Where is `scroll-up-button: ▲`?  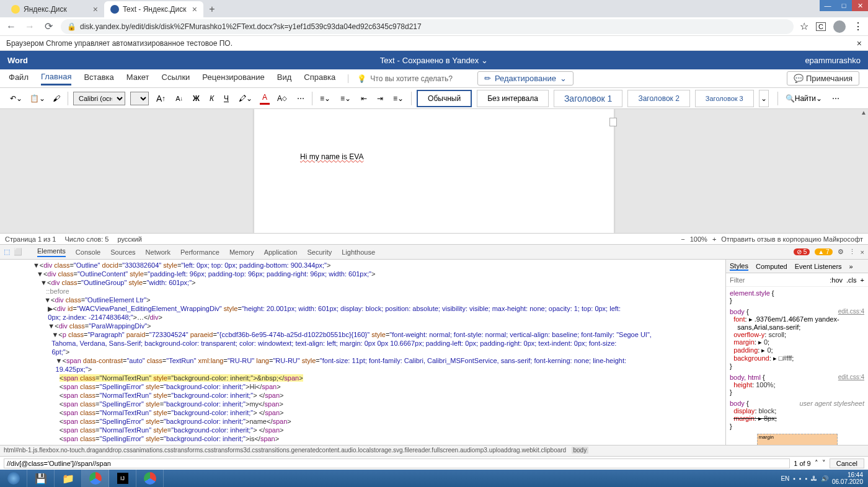 scroll-up-button: ▲ is located at coordinates (864, 113).